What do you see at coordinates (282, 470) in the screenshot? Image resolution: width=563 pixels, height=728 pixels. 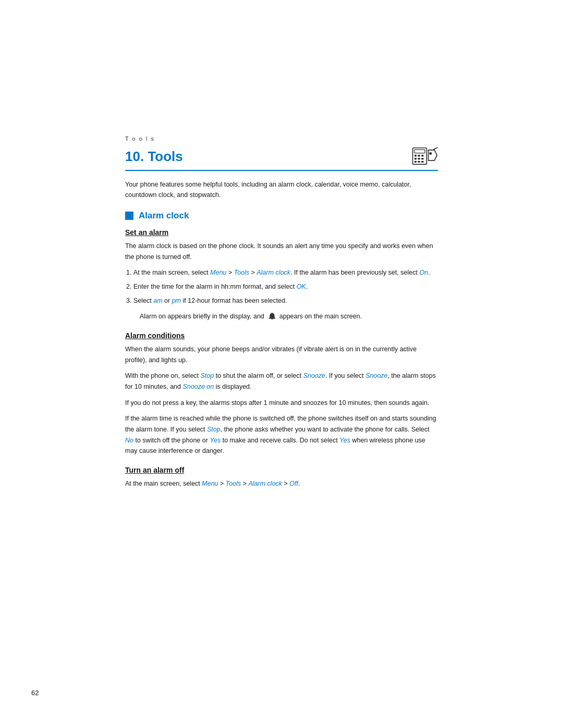 I see `turn-alarm-off-title: Turn an alarm off` at bounding box center [282, 470].